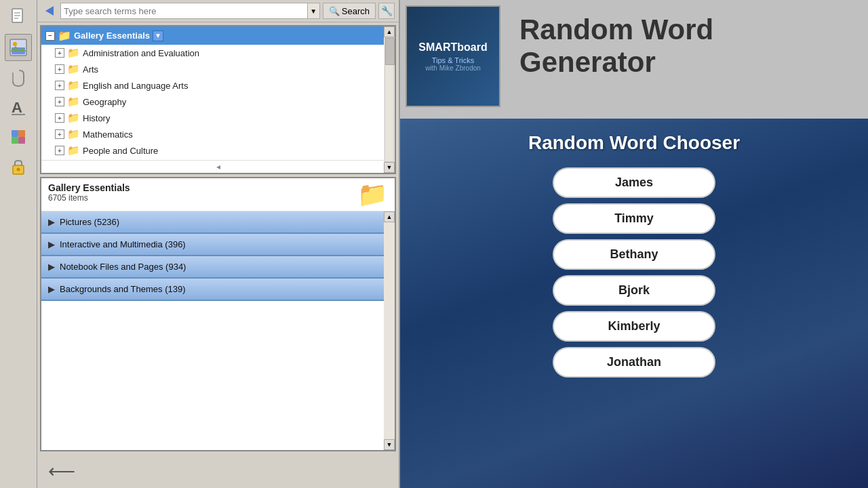  I want to click on scroll-thumb, so click(390, 52).